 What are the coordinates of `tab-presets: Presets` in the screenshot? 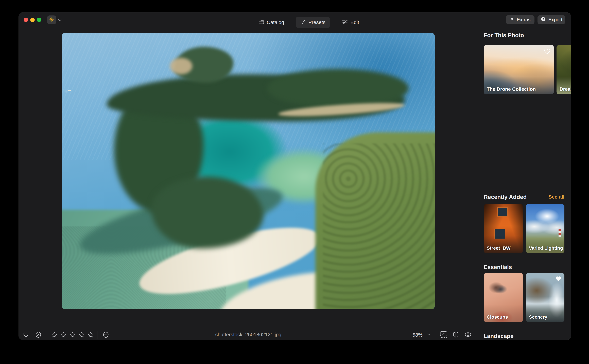 It's located at (313, 22).